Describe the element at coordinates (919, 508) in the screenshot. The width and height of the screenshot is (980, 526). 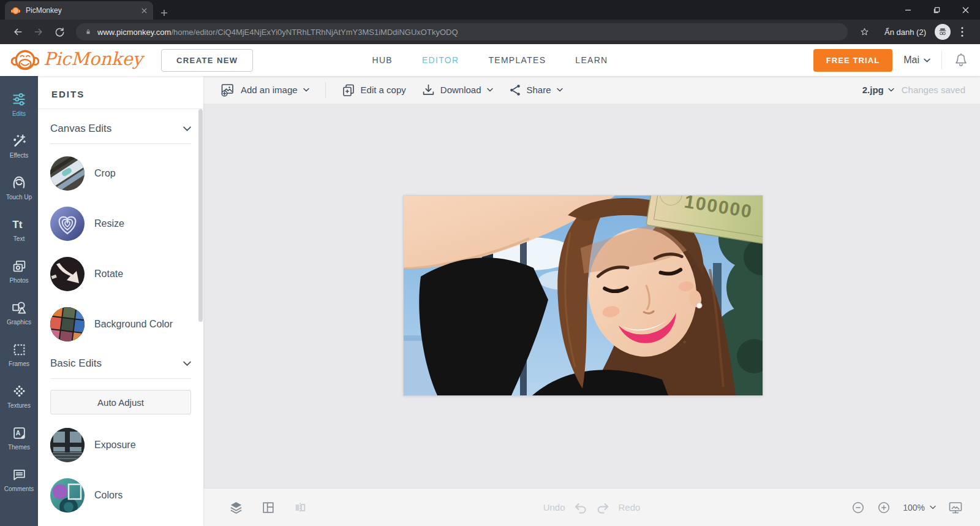
I see `zoom-level-dropdown: 100%` at that location.